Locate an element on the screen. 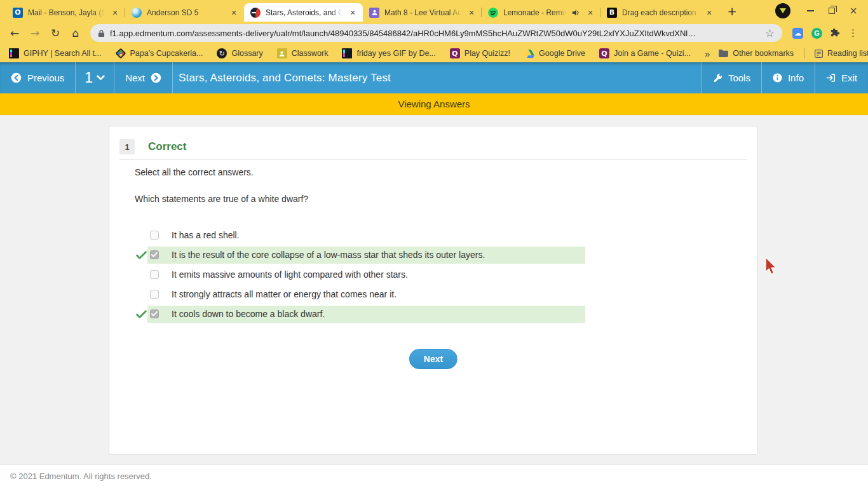  bookmark-item-4: Classwork is located at coordinates (302, 53).